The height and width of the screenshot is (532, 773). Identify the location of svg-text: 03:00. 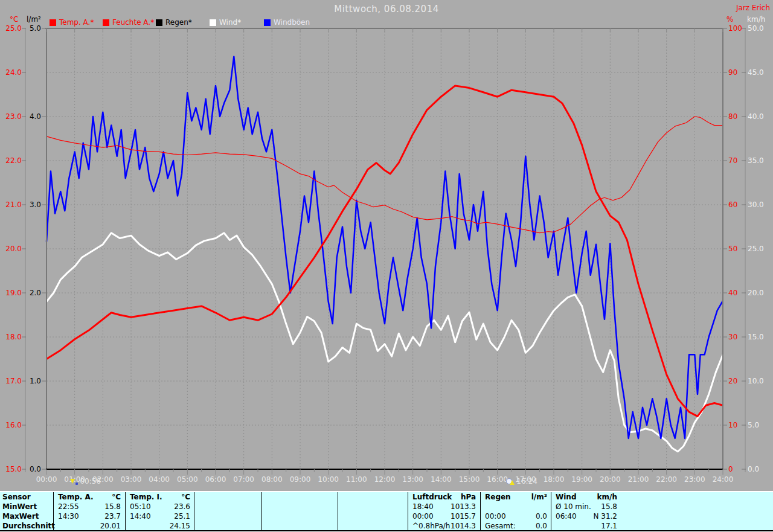
(132, 479).